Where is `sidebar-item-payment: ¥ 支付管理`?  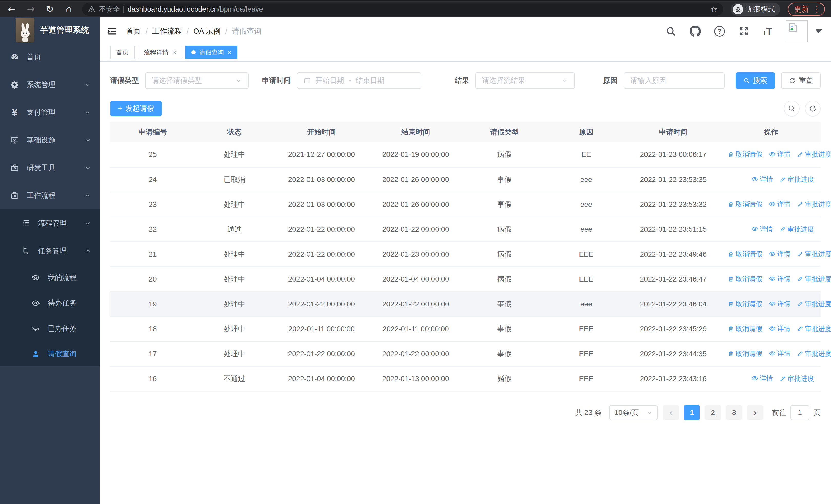 sidebar-item-payment: ¥ 支付管理 is located at coordinates (50, 113).